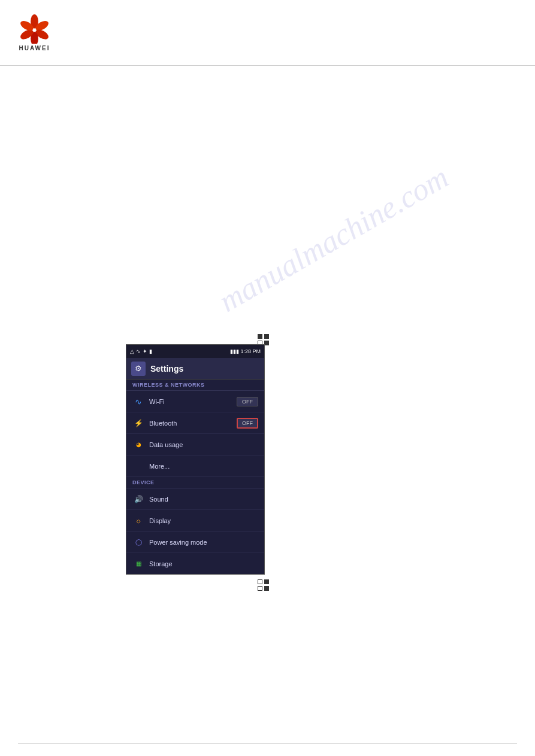 This screenshot has height=756, width=535. I want to click on huawei-logo: HUAWEI, so click(35, 32).